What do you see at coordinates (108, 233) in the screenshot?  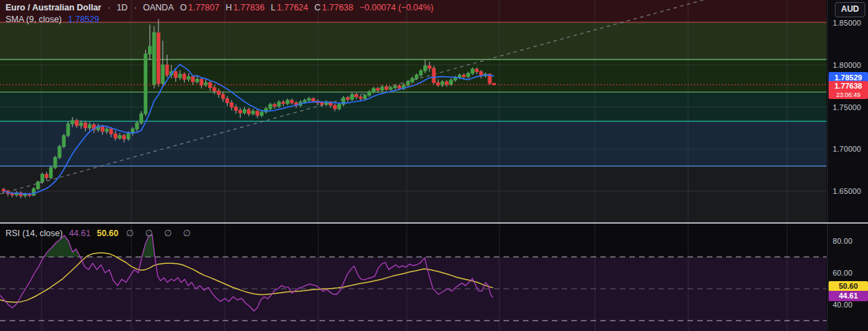 I see `rsi-ma-value: 50.60` at bounding box center [108, 233].